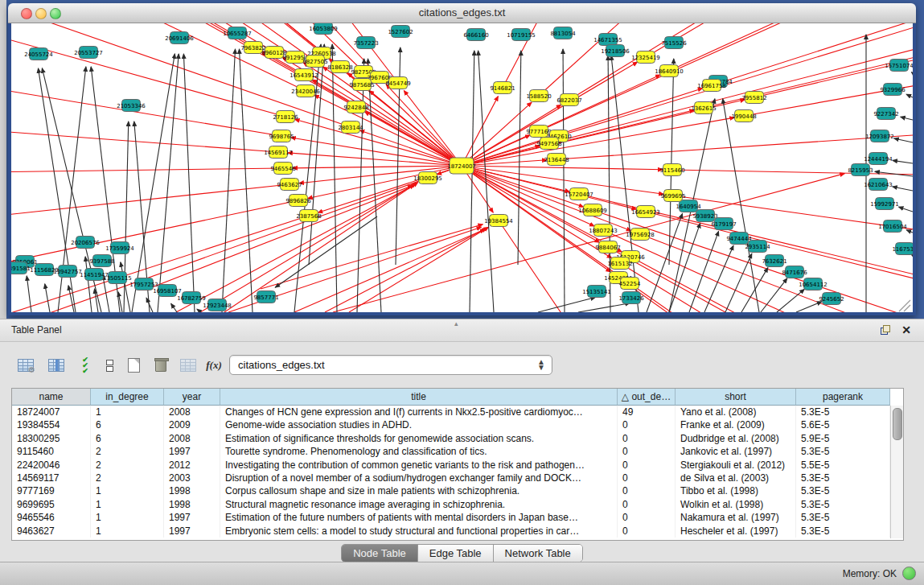 The image size is (924, 585). I want to click on graph-node: 9699695, so click(672, 196).